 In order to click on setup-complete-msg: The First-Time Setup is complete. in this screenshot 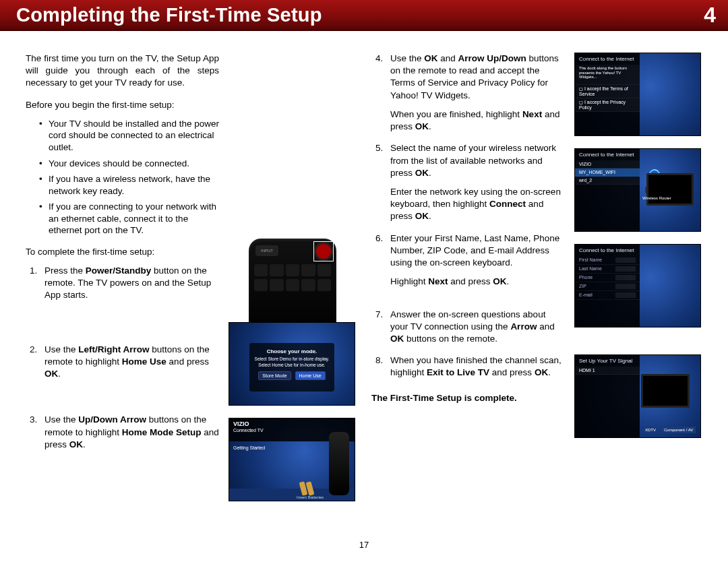, I will do `click(468, 398)`.